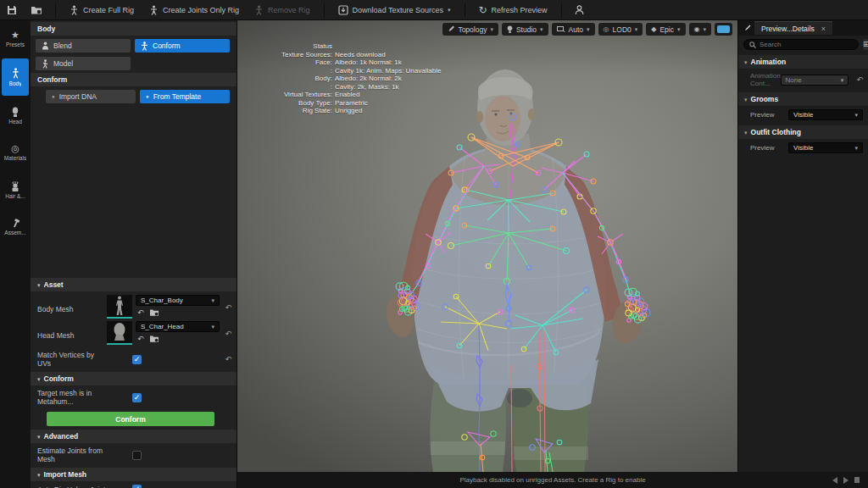 Image resolution: width=868 pixels, height=488 pixels. What do you see at coordinates (804, 28) in the screenshot?
I see `details-tab-bar: Preview...Details ×` at bounding box center [804, 28].